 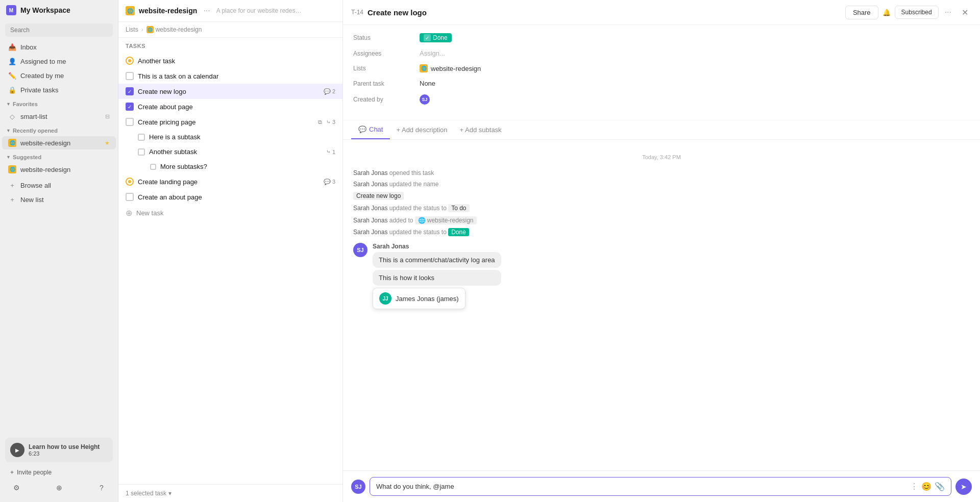 What do you see at coordinates (231, 493) in the screenshot?
I see `selected-count-bar: 1 selected task ▾` at bounding box center [231, 493].